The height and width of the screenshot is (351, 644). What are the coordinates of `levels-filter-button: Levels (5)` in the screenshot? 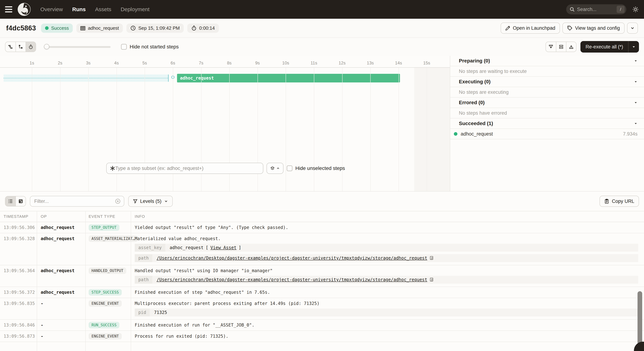 It's located at (150, 201).